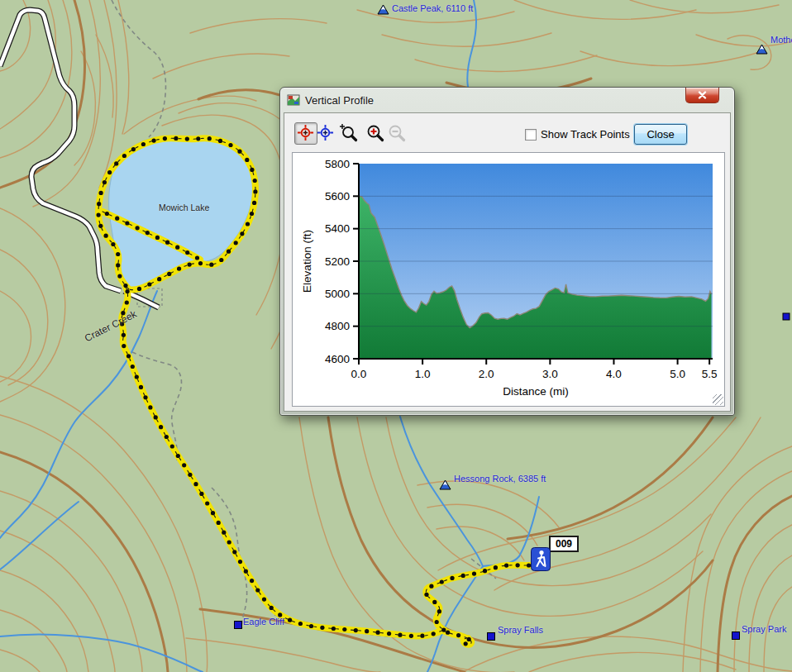  What do you see at coordinates (613, 374) in the screenshot?
I see `svg-text: 4.0` at bounding box center [613, 374].